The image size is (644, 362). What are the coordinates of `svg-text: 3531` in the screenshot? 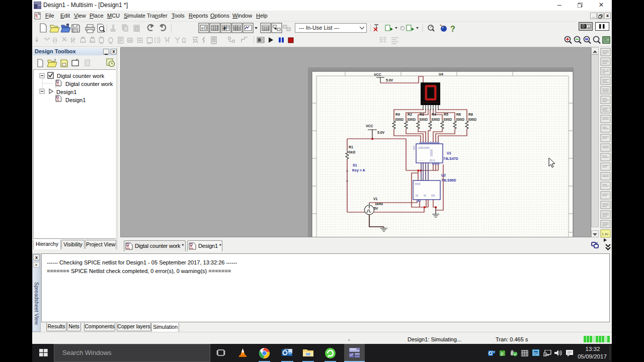 It's located at (432, 160).